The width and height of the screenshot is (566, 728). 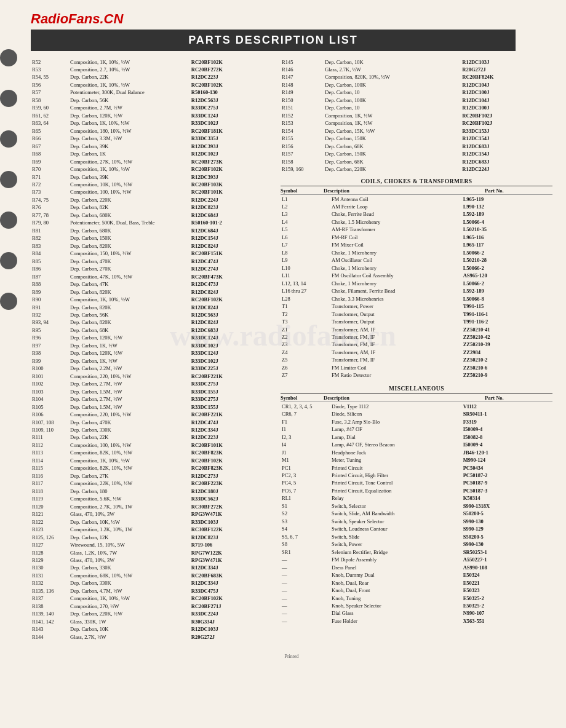 What do you see at coordinates (50, 515) in the screenshot?
I see `part-symbol: R121` at bounding box center [50, 515].